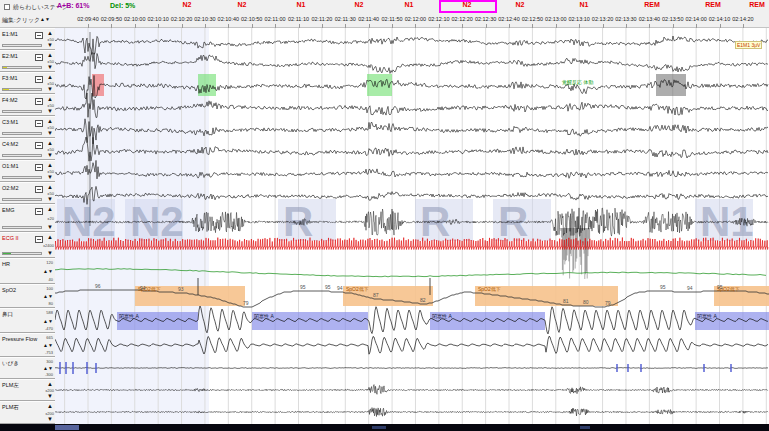 Image resolution: width=769 pixels, height=431 pixels. Describe the element at coordinates (438, 19) in the screenshot. I see `timestamp: 02:12:10` at that location.